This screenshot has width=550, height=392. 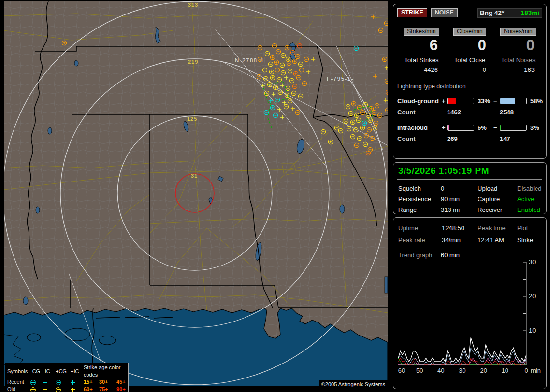 What do you see at coordinates (470, 112) in the screenshot?
I see `cloud-ground-count-row: Count 1462 2548` at bounding box center [470, 112].